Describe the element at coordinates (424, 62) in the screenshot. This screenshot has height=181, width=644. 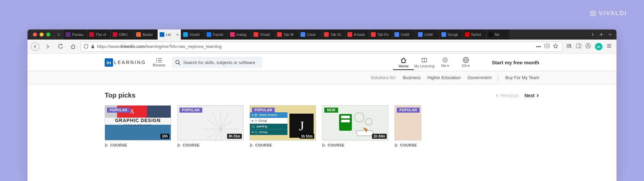
I see `nav-my-learning: My Learning` at that location.